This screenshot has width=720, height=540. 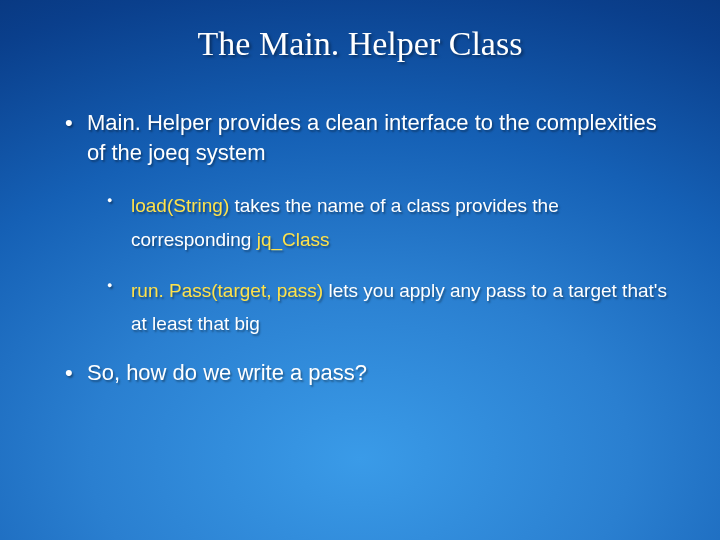 What do you see at coordinates (370, 373) in the screenshot?
I see `bullet-level-1: So, how do we write a pass?` at bounding box center [370, 373].